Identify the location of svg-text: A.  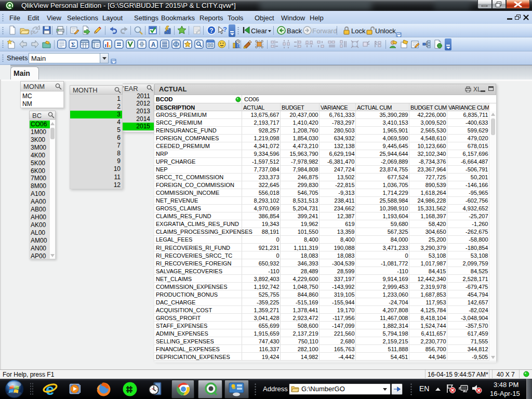
(154, 45).